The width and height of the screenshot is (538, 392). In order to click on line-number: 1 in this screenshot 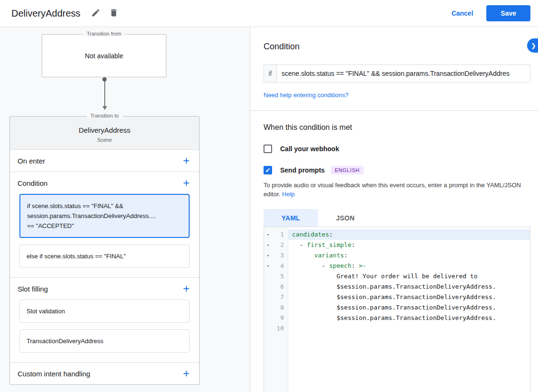, I will do `click(280, 235)`.